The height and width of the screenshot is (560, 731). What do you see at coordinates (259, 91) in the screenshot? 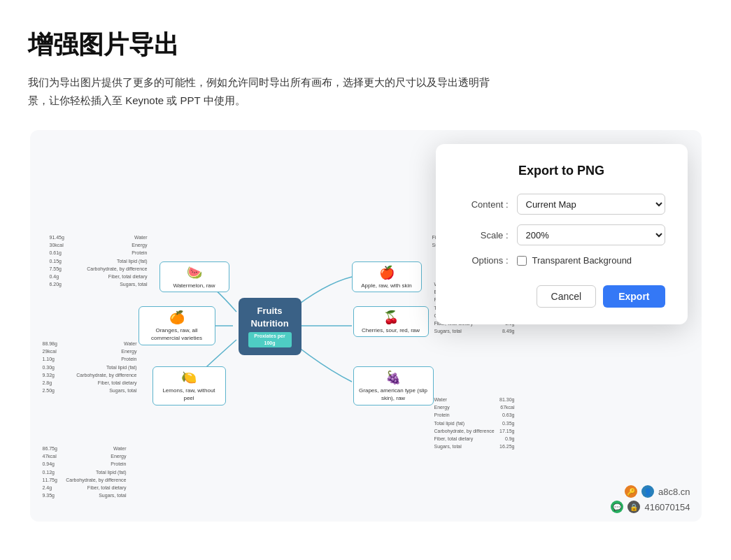
I see `page-description: 我们为导出图片提供了更多的可能性，例如允许同时导出所有画布，选择更大的尺寸以及导…` at bounding box center [259, 91].